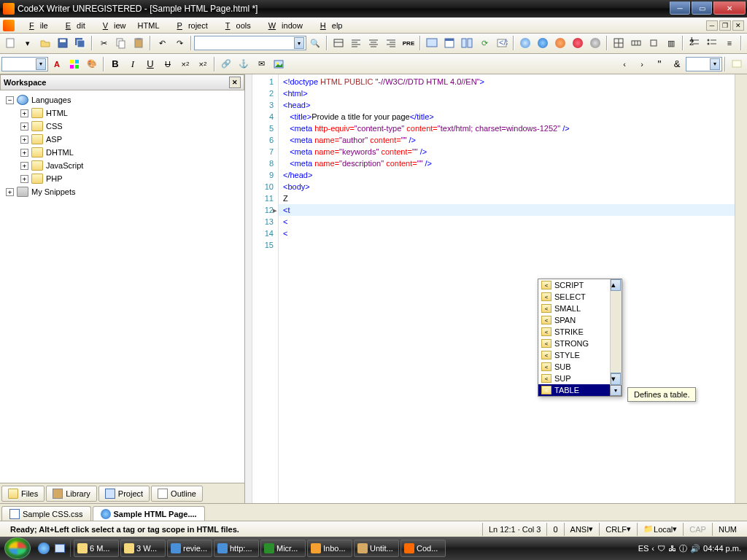 The height and width of the screenshot is (560, 747). I want to click on anchor-button: ⚓, so click(244, 64).